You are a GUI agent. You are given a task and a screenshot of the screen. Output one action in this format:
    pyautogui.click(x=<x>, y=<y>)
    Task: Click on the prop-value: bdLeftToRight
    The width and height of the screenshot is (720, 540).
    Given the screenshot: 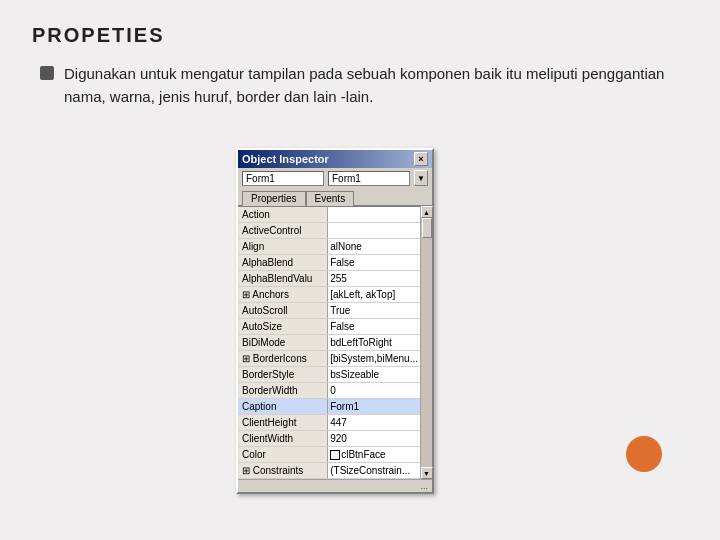 What is the action you would take?
    pyautogui.click(x=374, y=343)
    